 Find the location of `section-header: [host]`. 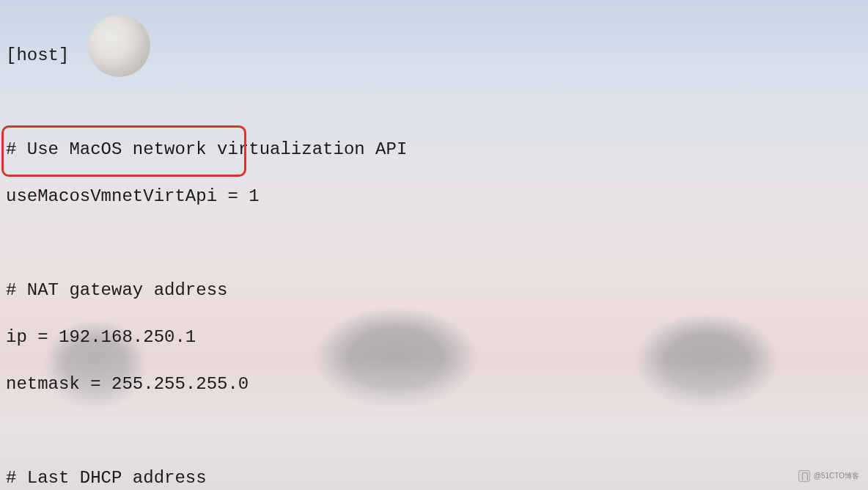

section-header: [host] is located at coordinates (434, 56).